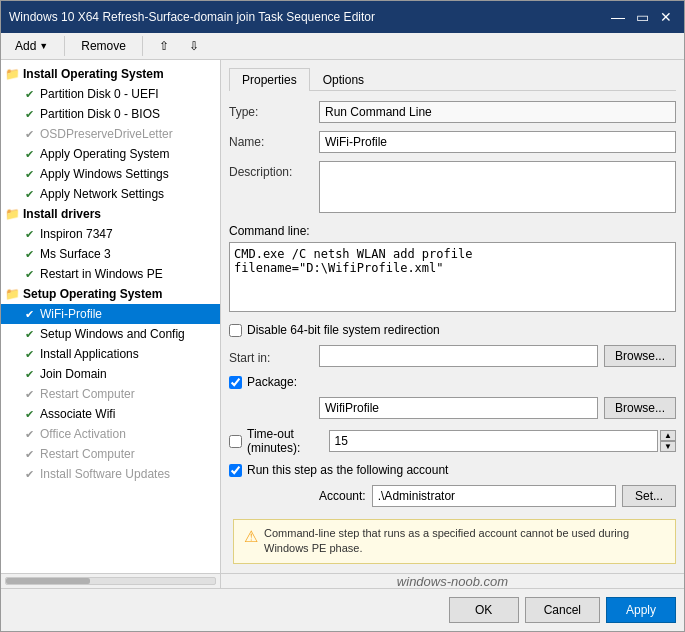 Image resolution: width=685 pixels, height=632 pixels. What do you see at coordinates (88, 394) in the screenshot?
I see `item-label: Restart Computer` at bounding box center [88, 394].